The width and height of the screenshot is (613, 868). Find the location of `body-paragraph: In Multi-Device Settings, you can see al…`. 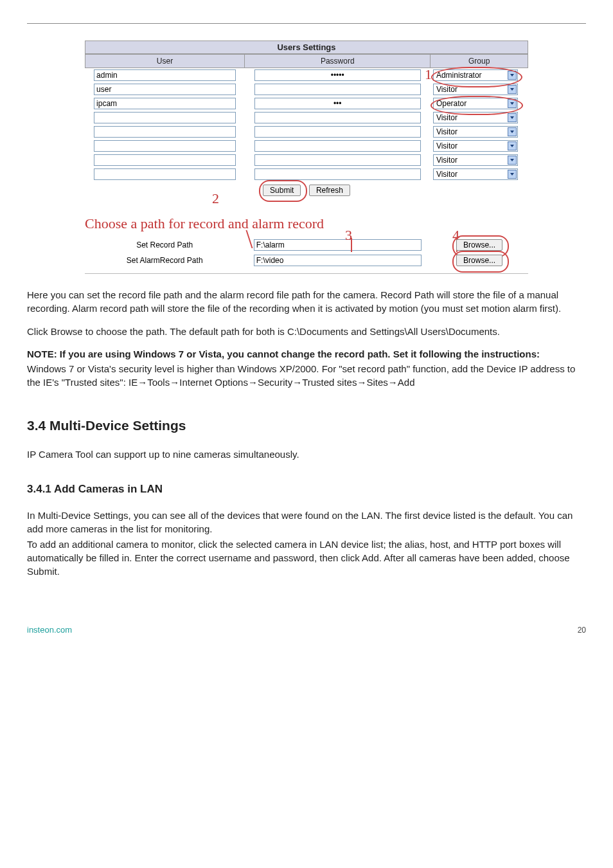

body-paragraph: In Multi-Device Settings, you can see al… is located at coordinates (306, 522).